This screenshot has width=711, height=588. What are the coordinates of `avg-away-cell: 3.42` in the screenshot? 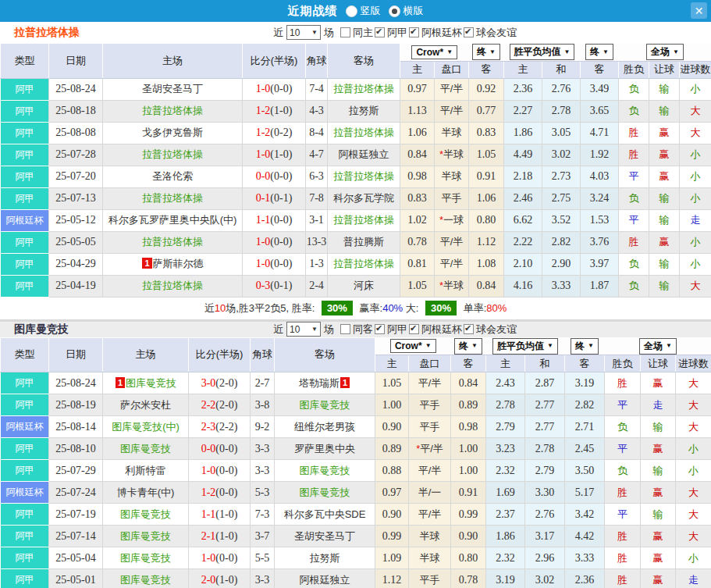 It's located at (585, 515).